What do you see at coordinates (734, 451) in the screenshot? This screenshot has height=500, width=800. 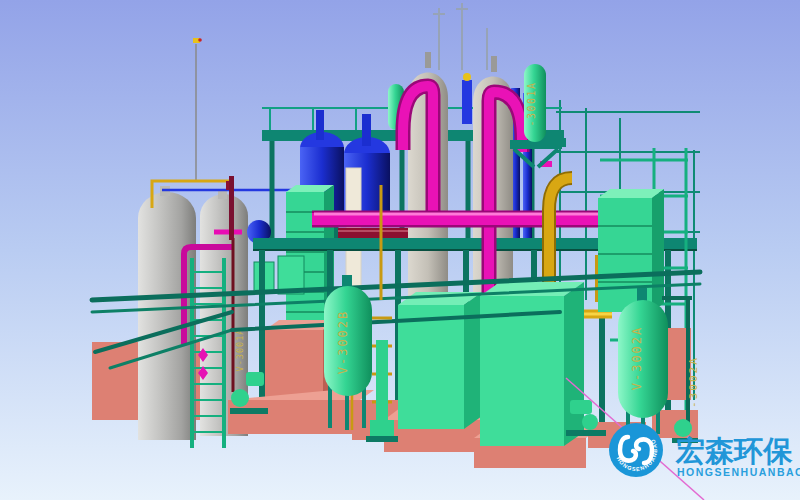 I see `logo-name-cn: 宏森环保` at bounding box center [734, 451].